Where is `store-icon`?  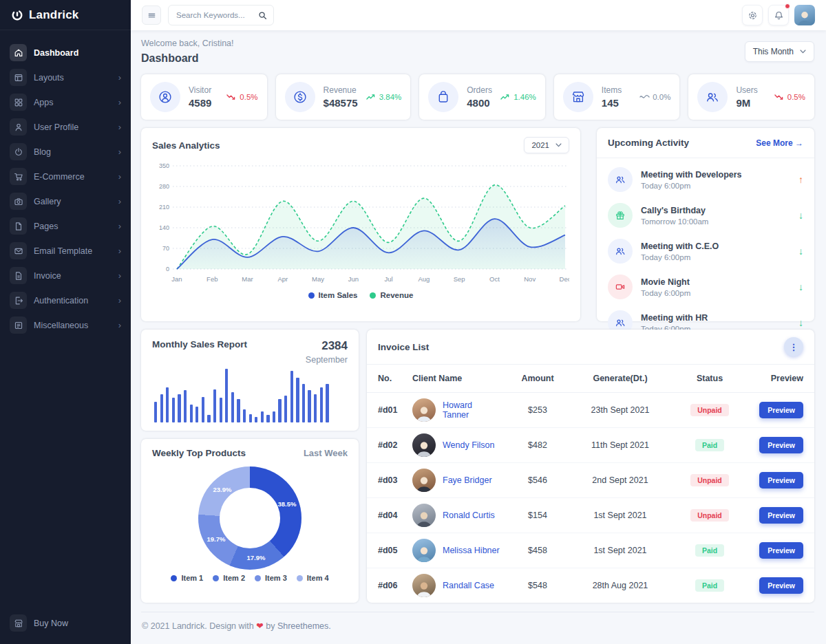 store-icon is located at coordinates (578, 97).